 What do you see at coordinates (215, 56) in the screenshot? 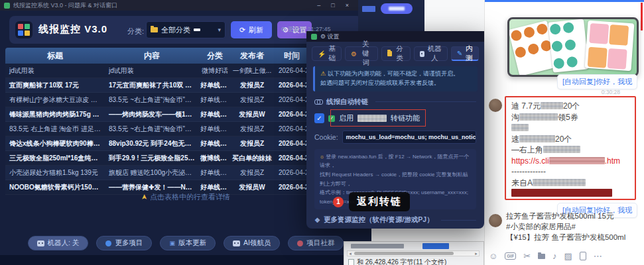
I see `col-category: 分类` at bounding box center [215, 56].